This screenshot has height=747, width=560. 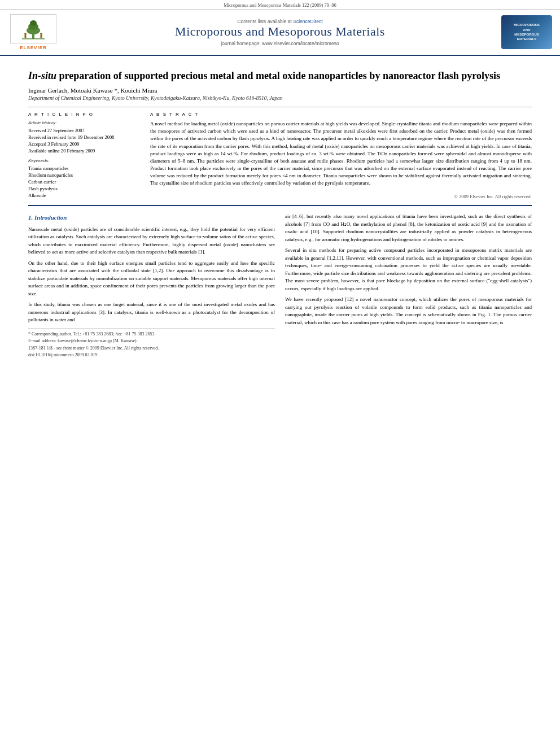 I want to click on keyword-5: Alkoxide, so click(x=85, y=195).